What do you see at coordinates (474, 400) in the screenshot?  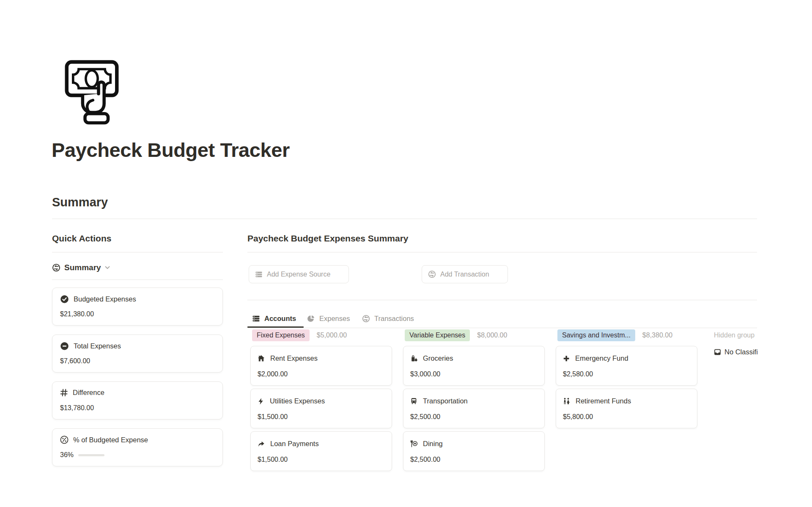 I see `board-column-variable-expenses: Variable Expenses $8,000.00 Groceries $3…` at bounding box center [474, 400].